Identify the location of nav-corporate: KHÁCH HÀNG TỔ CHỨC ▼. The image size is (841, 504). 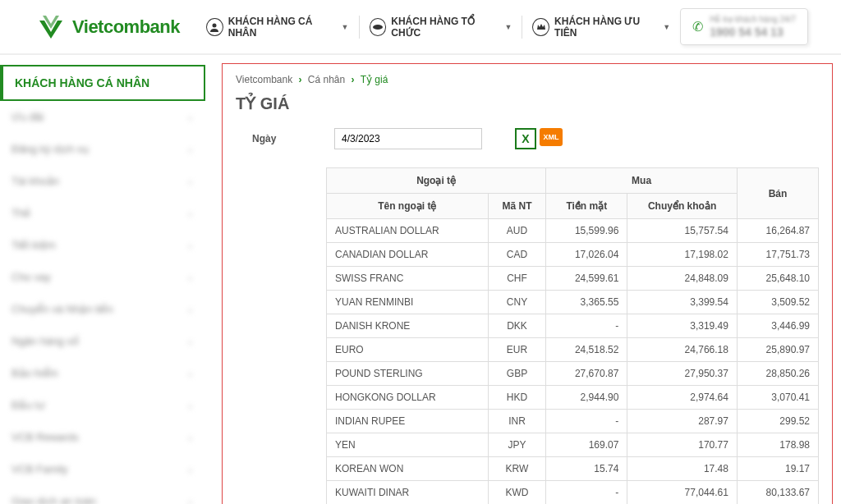
(440, 27).